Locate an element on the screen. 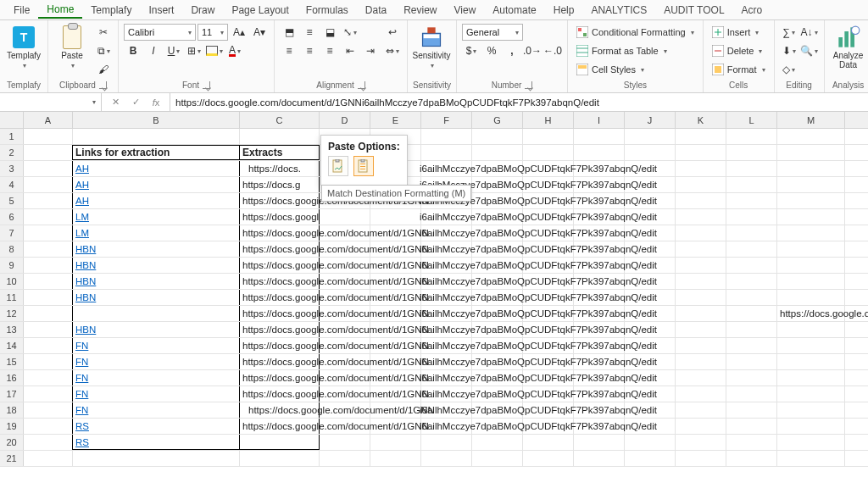 The height and width of the screenshot is (477, 868). insert-cells-button: Insert▾ is located at coordinates (739, 32).